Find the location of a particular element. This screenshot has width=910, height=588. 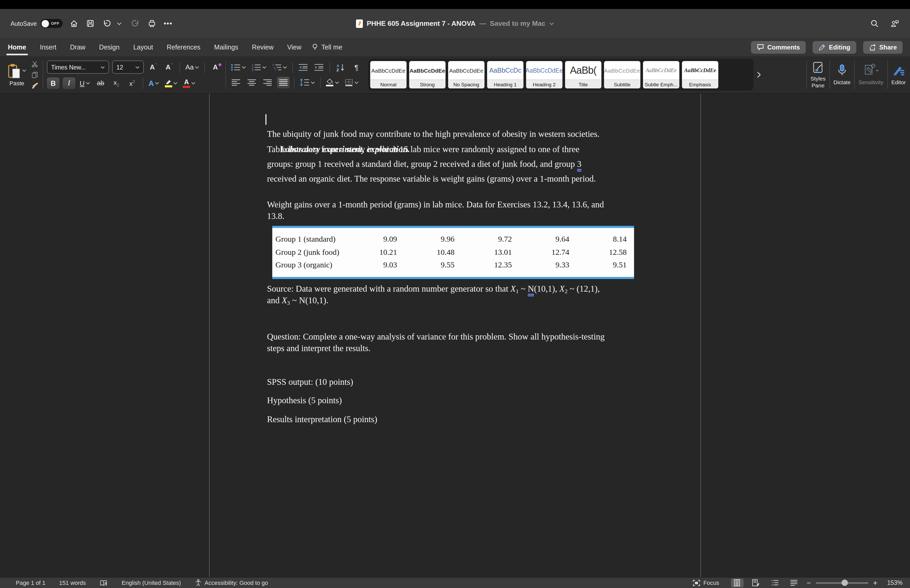

line-spacing-button is located at coordinates (307, 82).